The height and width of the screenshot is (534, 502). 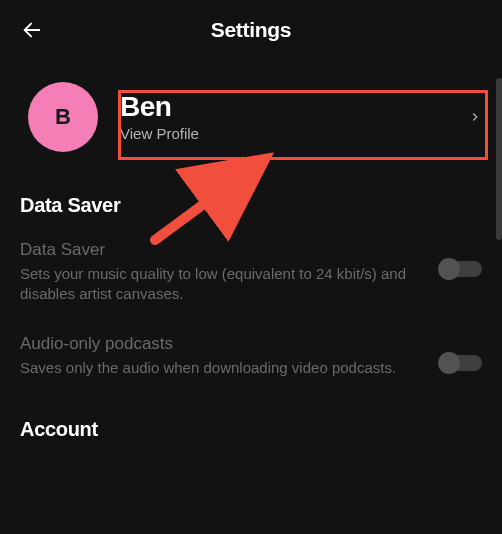 What do you see at coordinates (461, 269) in the screenshot?
I see `toggle-data-saver` at bounding box center [461, 269].